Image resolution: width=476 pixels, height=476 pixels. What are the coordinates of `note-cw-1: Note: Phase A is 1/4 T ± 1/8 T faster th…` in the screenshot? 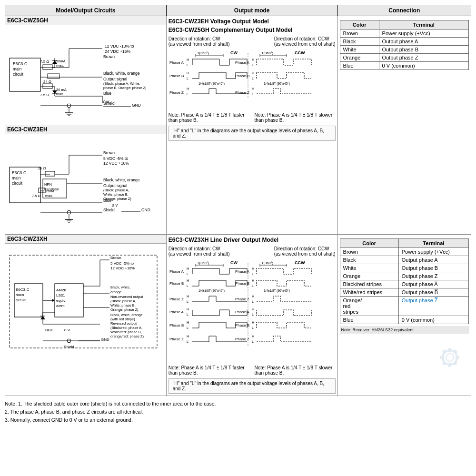 It's located at (209, 118).